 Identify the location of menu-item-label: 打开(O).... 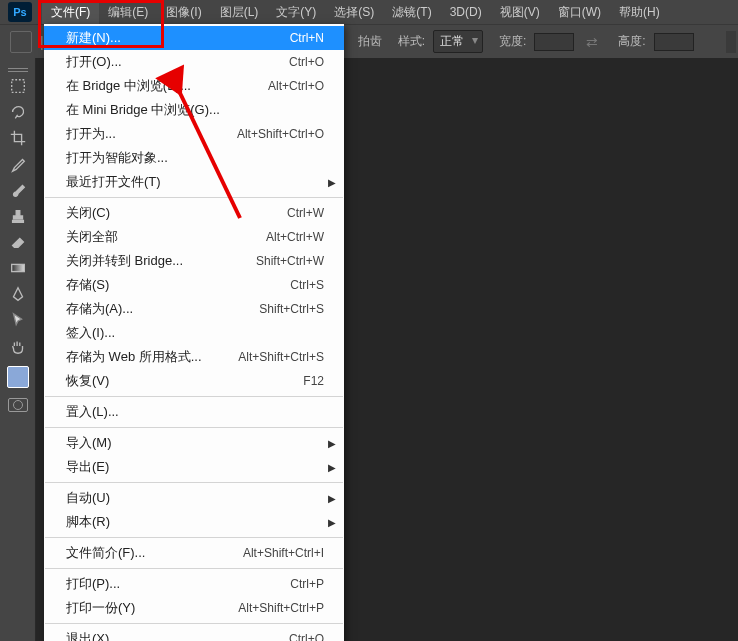
(94, 62).